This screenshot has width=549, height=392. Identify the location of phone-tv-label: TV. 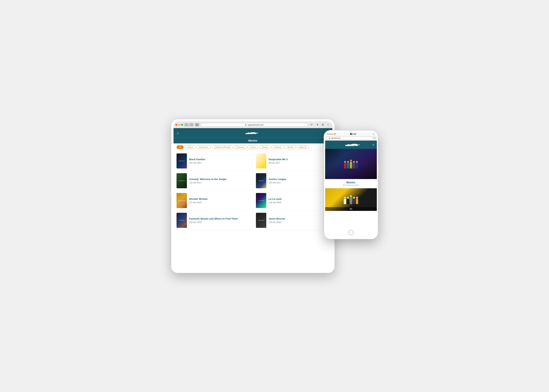
(351, 209).